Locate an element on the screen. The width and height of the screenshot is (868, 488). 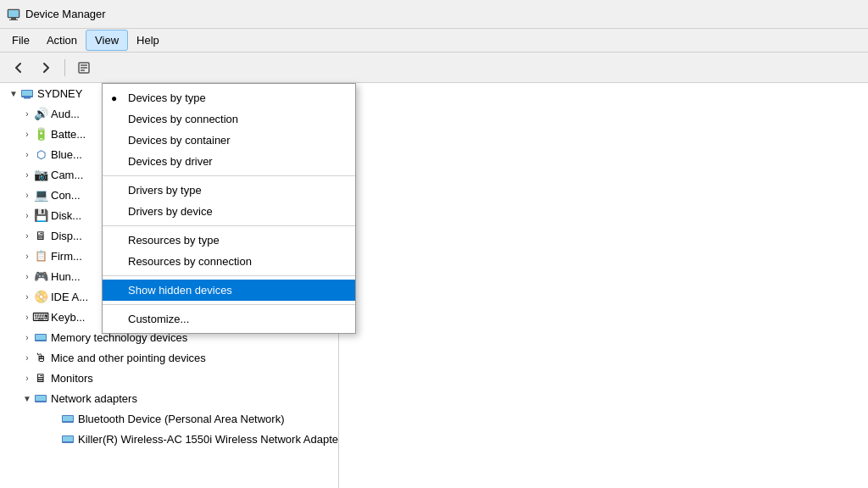
bluetooth-icon: ⬡ is located at coordinates (41, 154).